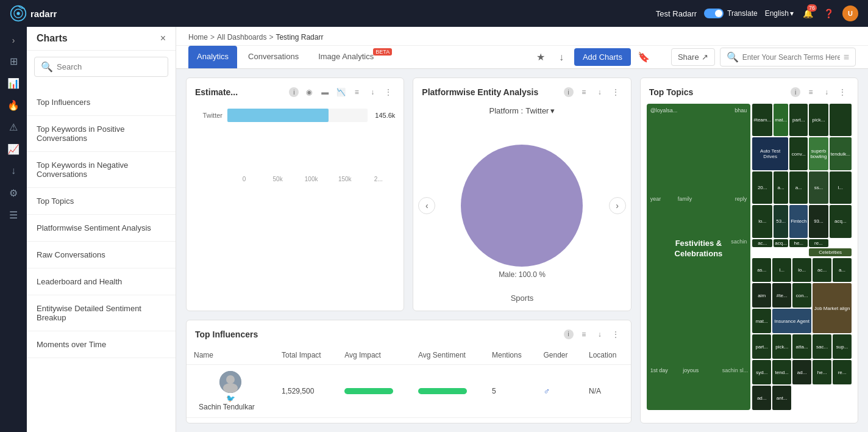  Describe the element at coordinates (13, 171) in the screenshot. I see `rail-download-icon: ↓` at that location.